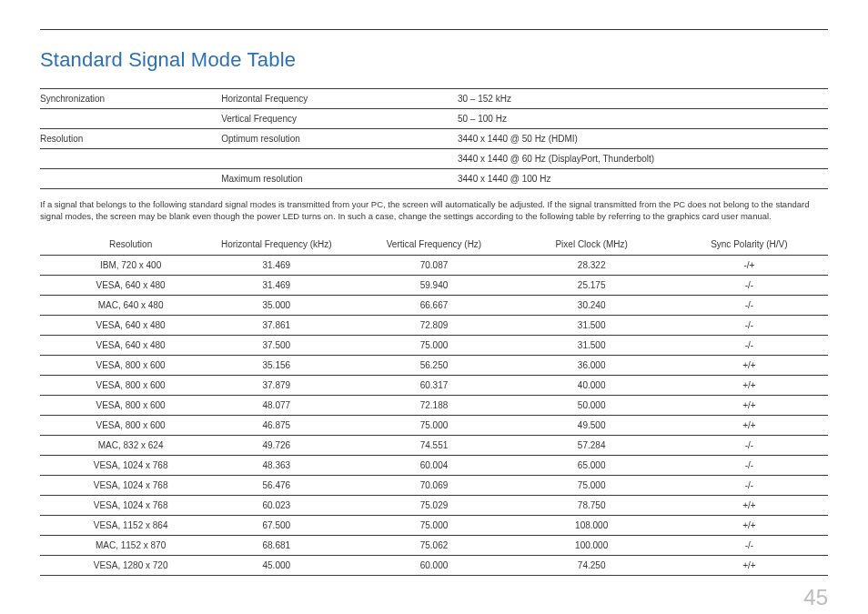 This screenshot has width=868, height=614. What do you see at coordinates (339, 139) in the screenshot?
I see `spec-cell: Optimum resolution` at bounding box center [339, 139].